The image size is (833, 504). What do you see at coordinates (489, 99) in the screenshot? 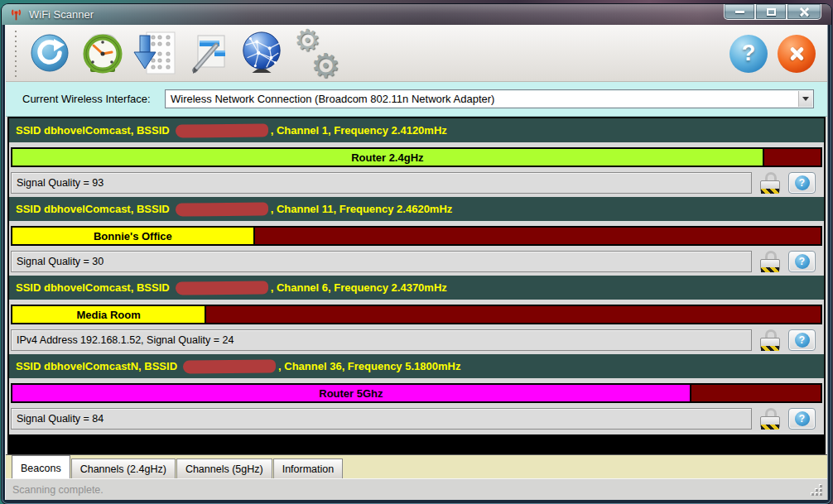
I see `interface-dropdown: Wireless Network Connection (Broadcom 80…` at bounding box center [489, 99].